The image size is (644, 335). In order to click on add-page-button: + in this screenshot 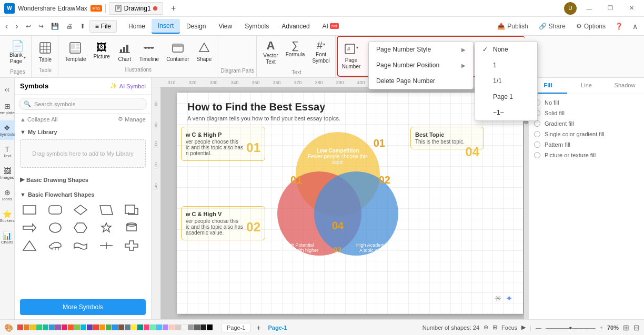, I will do `click(258, 328)`.